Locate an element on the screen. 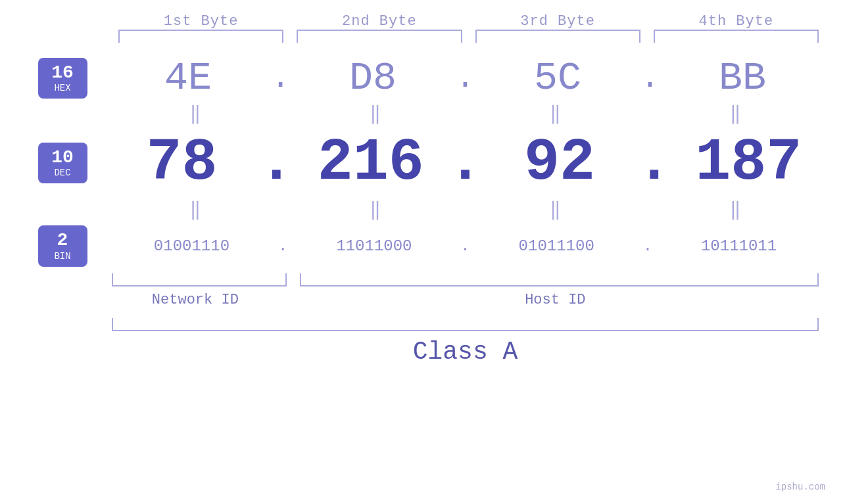 Image resolution: width=845 pixels, height=504 pixels. dec-val-3: 92 is located at coordinates (560, 163).